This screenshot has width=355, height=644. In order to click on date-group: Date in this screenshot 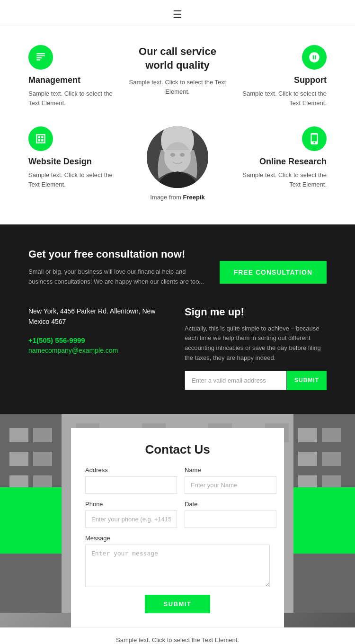, I will do `click(231, 514)`.